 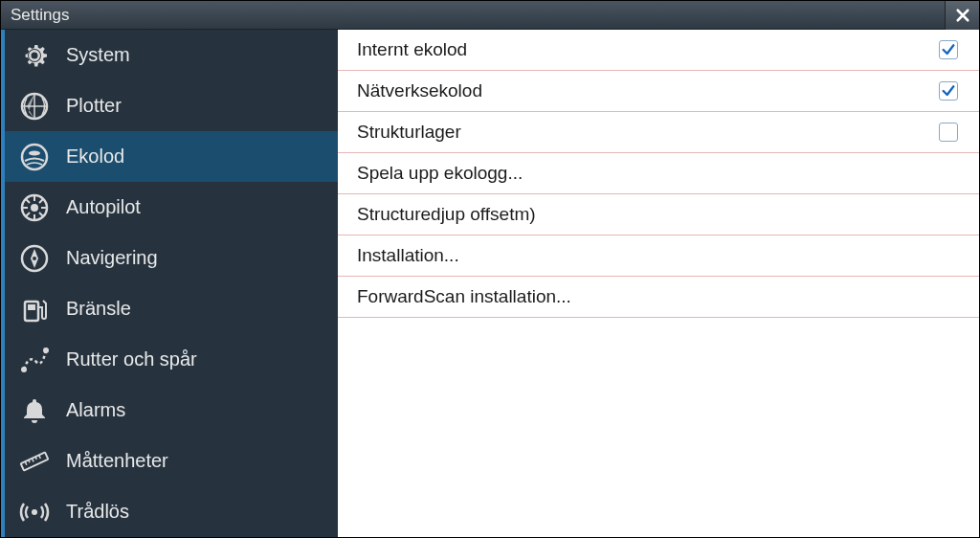 I want to click on checkbox-internt-ekolod, so click(x=948, y=50).